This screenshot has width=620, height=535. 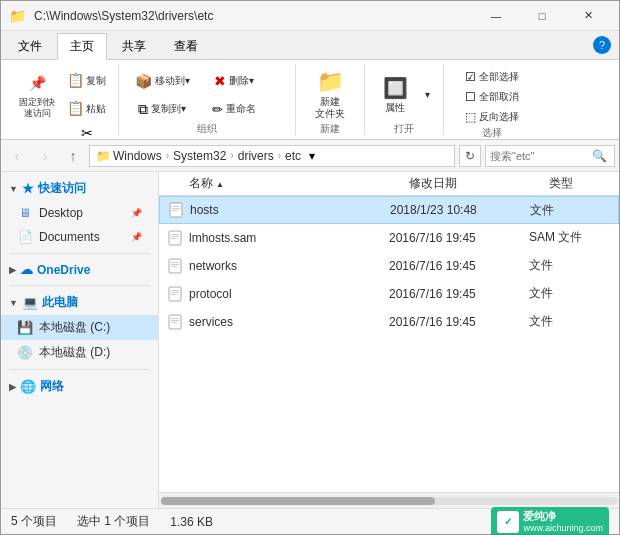 I want to click on copy-icon, so click(x=75, y=80).